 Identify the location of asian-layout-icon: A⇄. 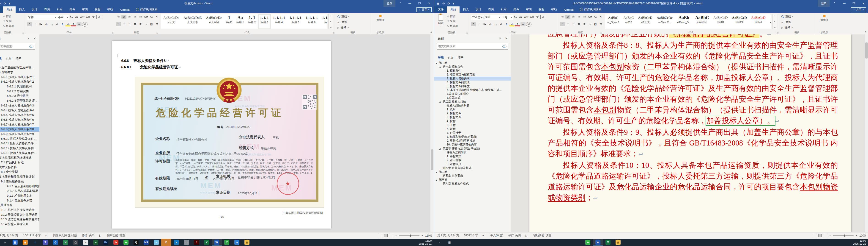
(590, 17).